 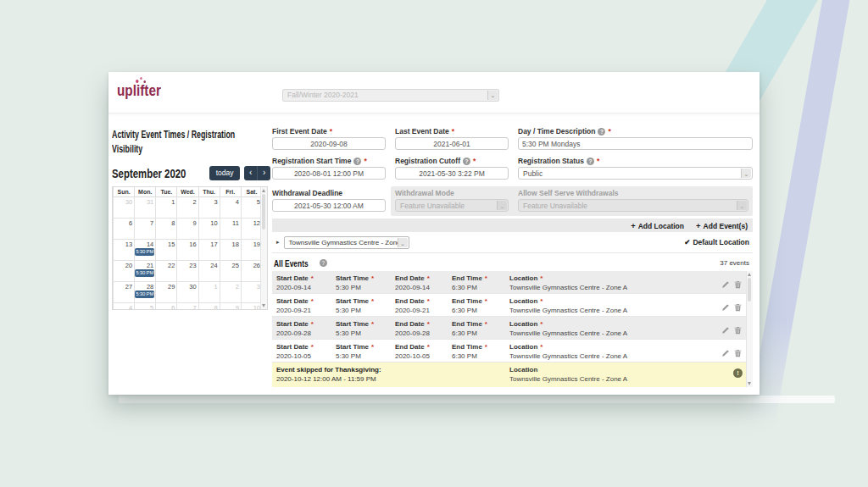 I want to click on calendar-day-cell: 18, so click(x=231, y=251).